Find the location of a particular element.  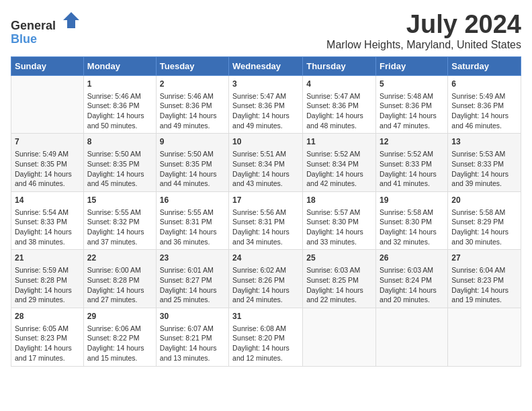

logo-icon is located at coordinates (71, 20).